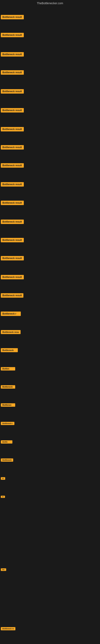 Image resolution: width=100 pixels, height=644 pixels. Describe the element at coordinates (8, 369) in the screenshot. I see `bottleneck-badge: Bottlen` at that location.